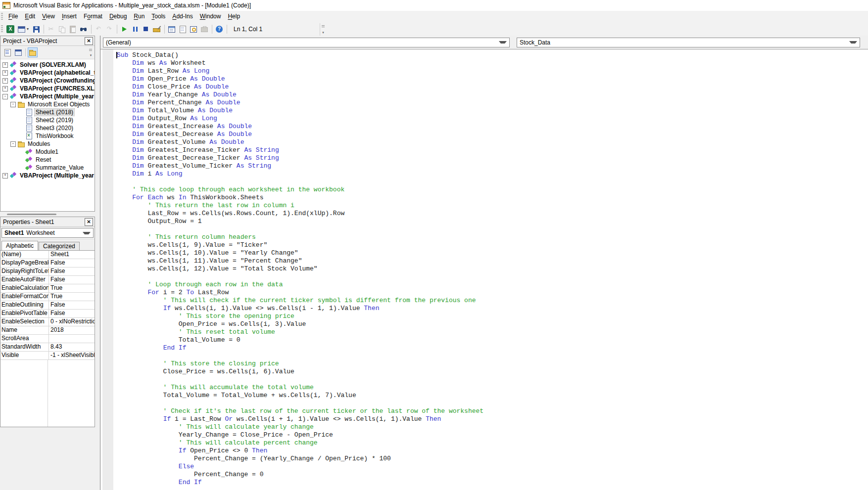 This screenshot has width=868, height=490. What do you see at coordinates (48, 135) in the screenshot?
I see `project-tree: +Solver (SOLVER.XLAM)+VBAProject (alphab…` at bounding box center [48, 135].